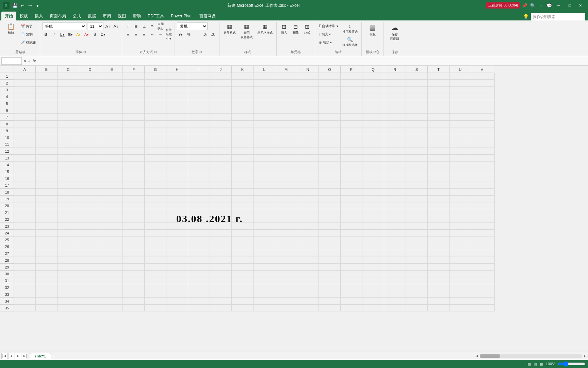 The image size is (588, 368). What do you see at coordinates (116, 26) in the screenshot?
I see `font-shrink-btn: A↓` at bounding box center [116, 26].